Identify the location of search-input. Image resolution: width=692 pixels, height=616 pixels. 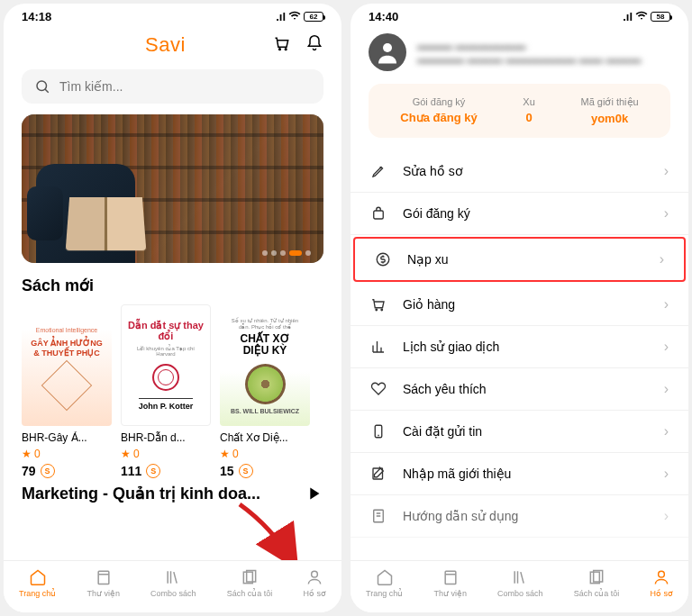
(186, 86).